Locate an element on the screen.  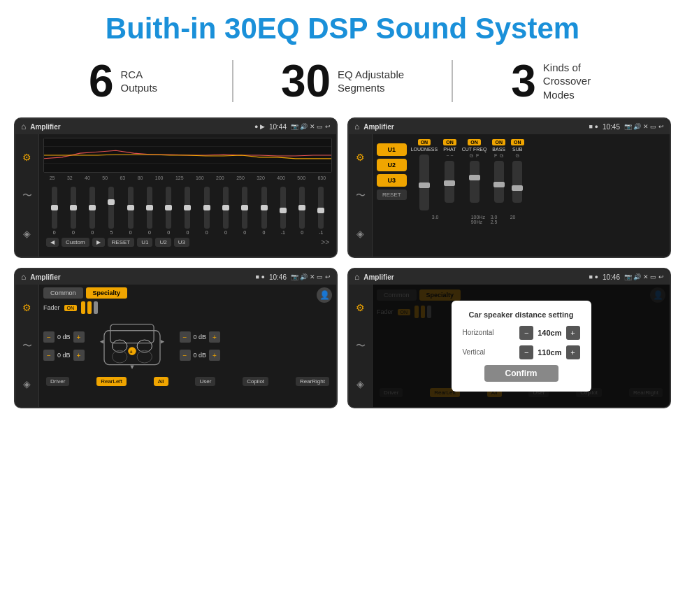
screen4-content: Common Specialty 👤 Fader ON is located at coordinates (521, 345).